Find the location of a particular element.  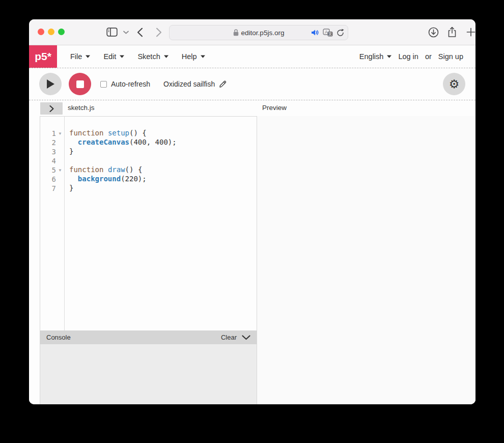

reload-icon is located at coordinates (340, 33).